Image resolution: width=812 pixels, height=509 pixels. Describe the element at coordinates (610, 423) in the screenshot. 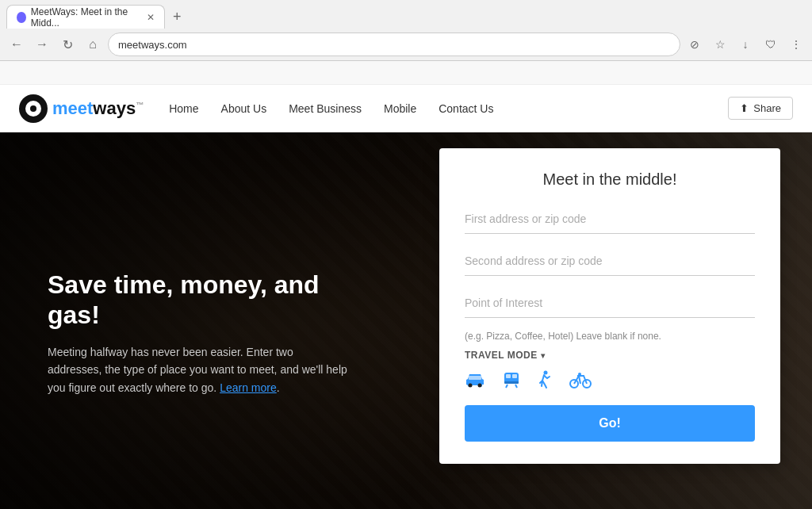

I see `go-button: Go!` at that location.